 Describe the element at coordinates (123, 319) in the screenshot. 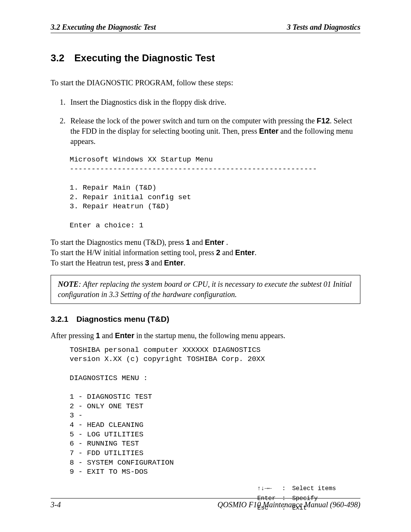

I see `subsection-heading: Diagnostics menu (T&D)` at that location.